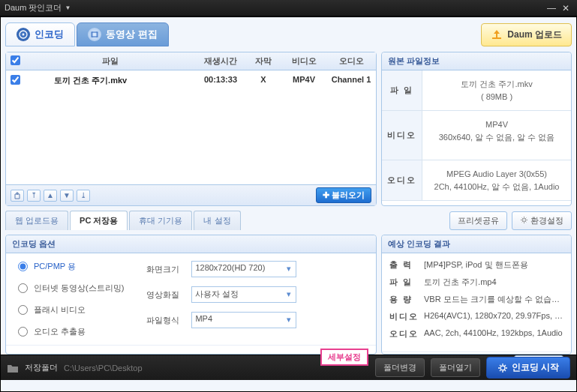  What do you see at coordinates (165, 295) in the screenshot?
I see `video-quality-label: 영상화질` at bounding box center [165, 295].